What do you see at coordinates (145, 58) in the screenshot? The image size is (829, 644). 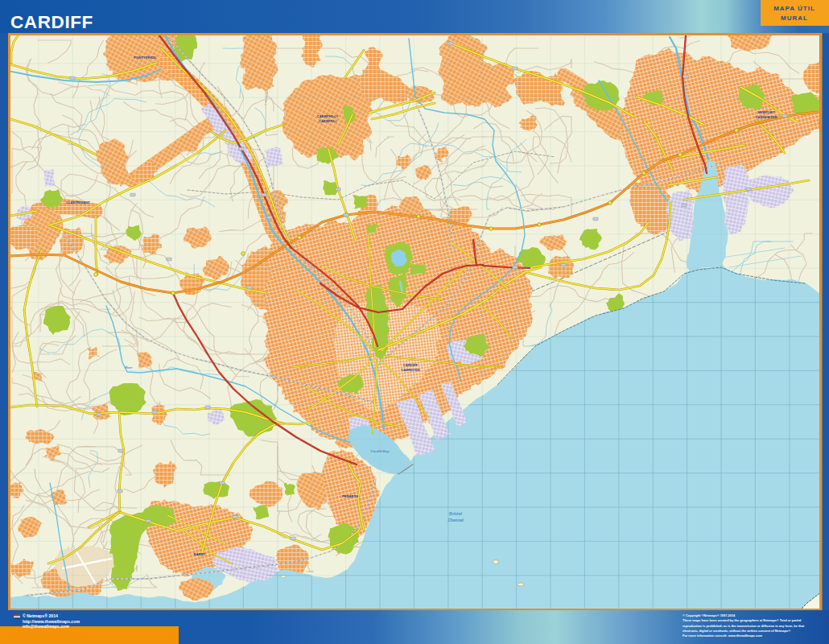 I see `svg-text: PONTYPRIDD` at bounding box center [145, 58].